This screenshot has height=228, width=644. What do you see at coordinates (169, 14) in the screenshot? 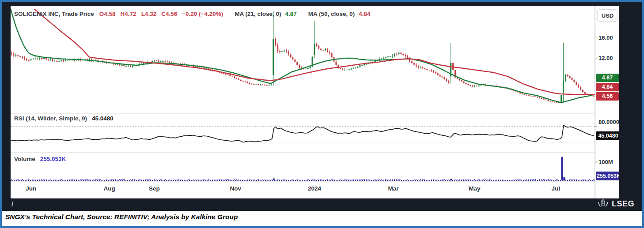
I see `close-value: C4.56` at bounding box center [169, 14].